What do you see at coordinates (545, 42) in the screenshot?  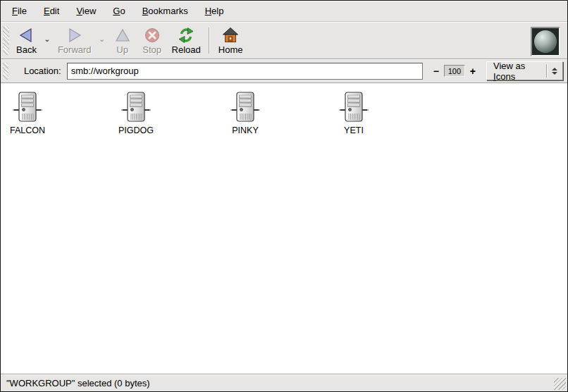 I see `throbber-sphere-icon` at bounding box center [545, 42].